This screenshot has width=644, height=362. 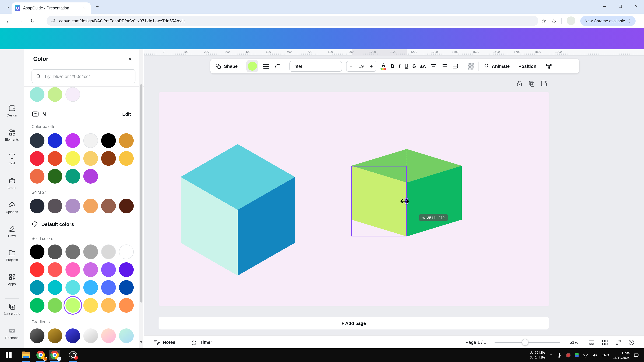 What do you see at coordinates (606, 355) in the screenshot?
I see `language-indicator: ENG` at bounding box center [606, 355].